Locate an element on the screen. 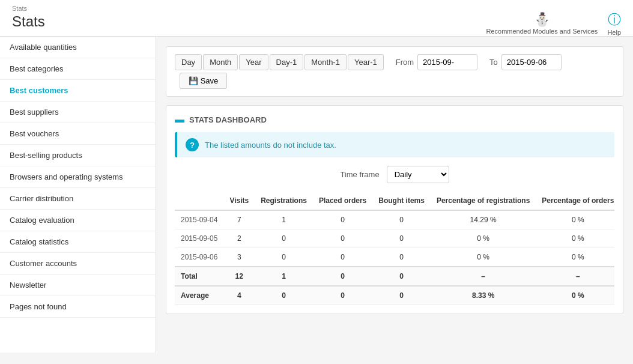 This screenshot has width=633, height=364. puzzle-icon: ⛄ is located at coordinates (542, 20).